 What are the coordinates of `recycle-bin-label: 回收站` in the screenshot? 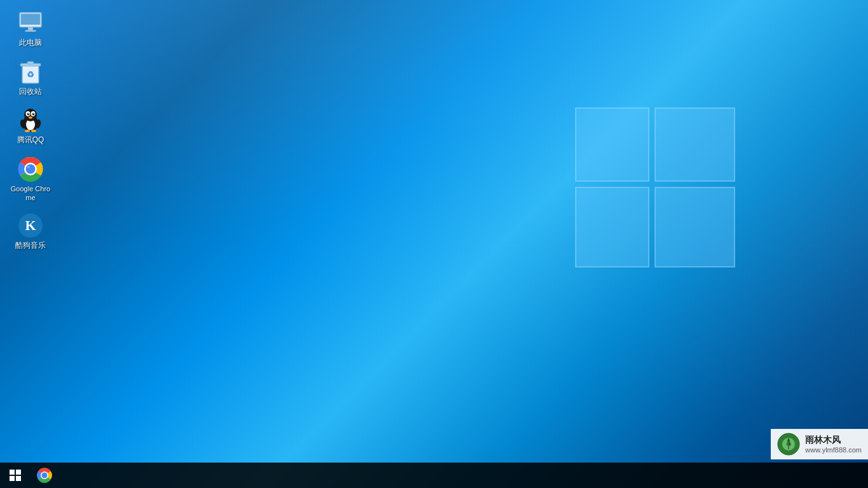 It's located at (31, 92).